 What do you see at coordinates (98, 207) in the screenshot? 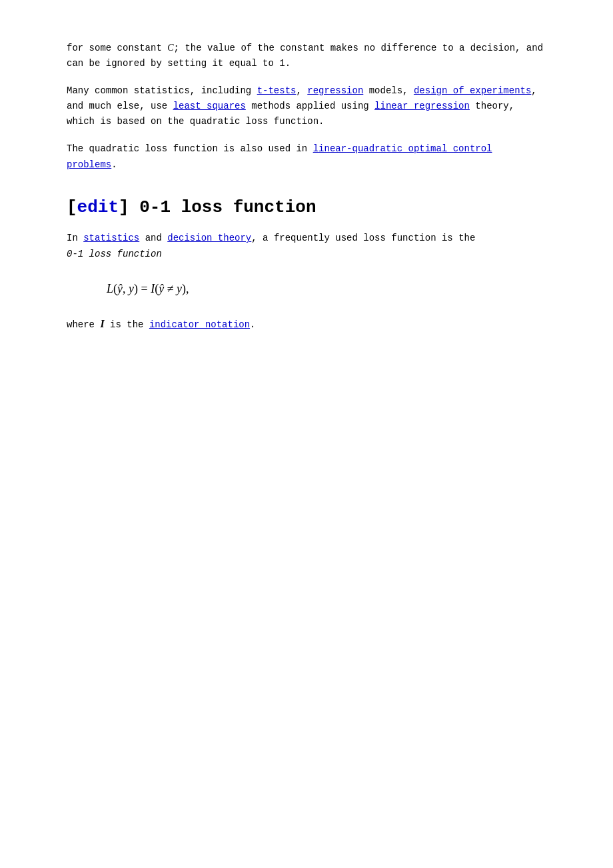
I see `link-edit: edit` at bounding box center [98, 207].